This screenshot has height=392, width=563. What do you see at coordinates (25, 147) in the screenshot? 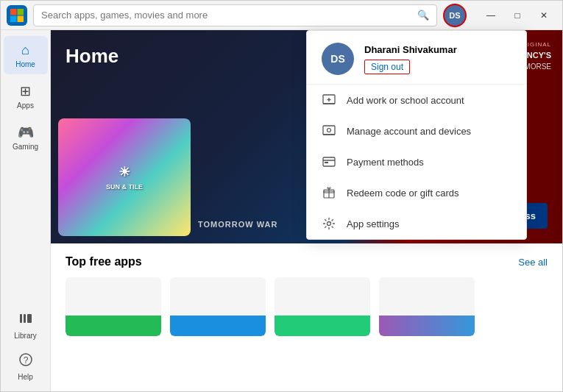
I see `sidebar-gaming-label: Gaming` at bounding box center [25, 147].